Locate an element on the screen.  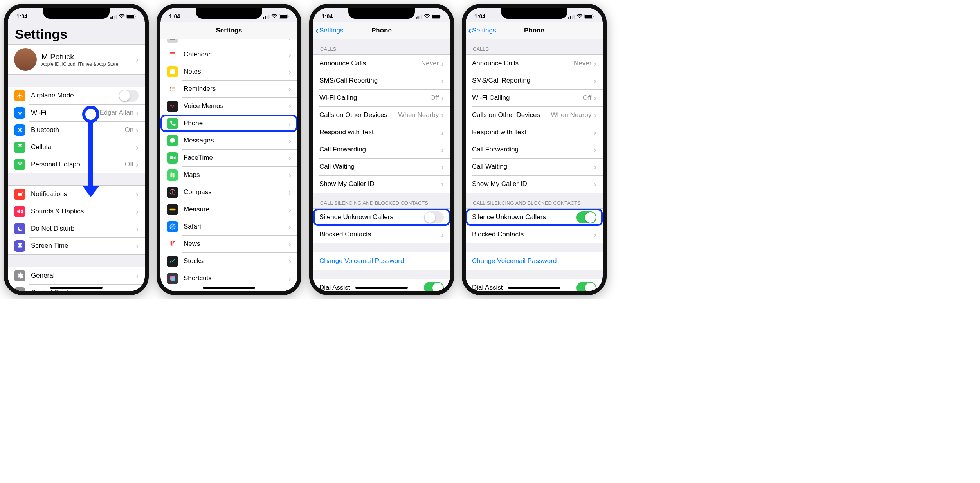
cell-voice-memos: Voice Memos› is located at coordinates (229, 106).